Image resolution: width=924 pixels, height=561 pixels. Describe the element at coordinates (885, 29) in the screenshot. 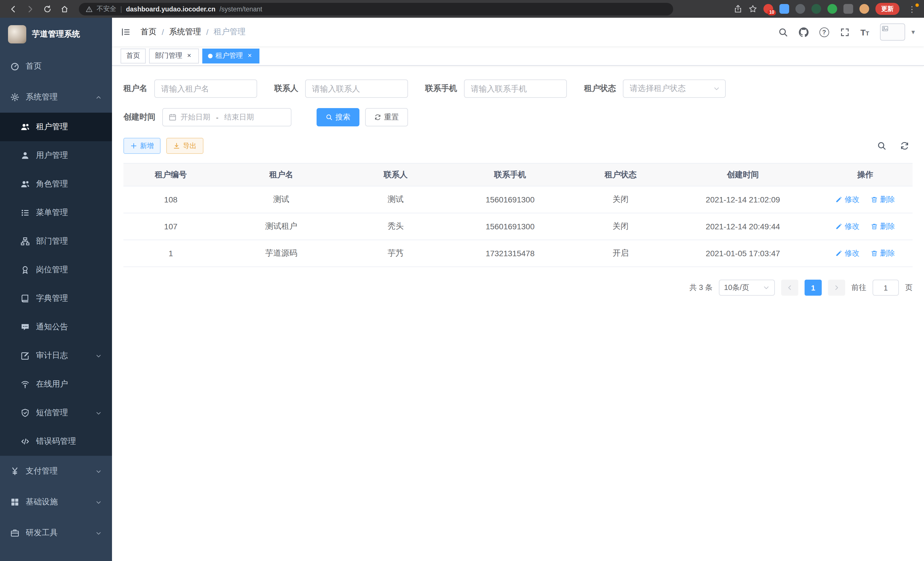

I see `broken-image-icon` at that location.